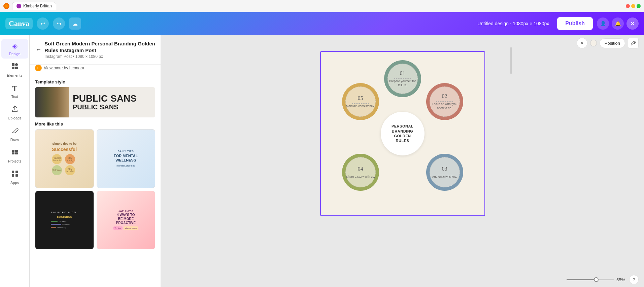 This screenshot has height=287, width=644. What do you see at coordinates (639, 6) in the screenshot?
I see `browser-max-btn` at bounding box center [639, 6].